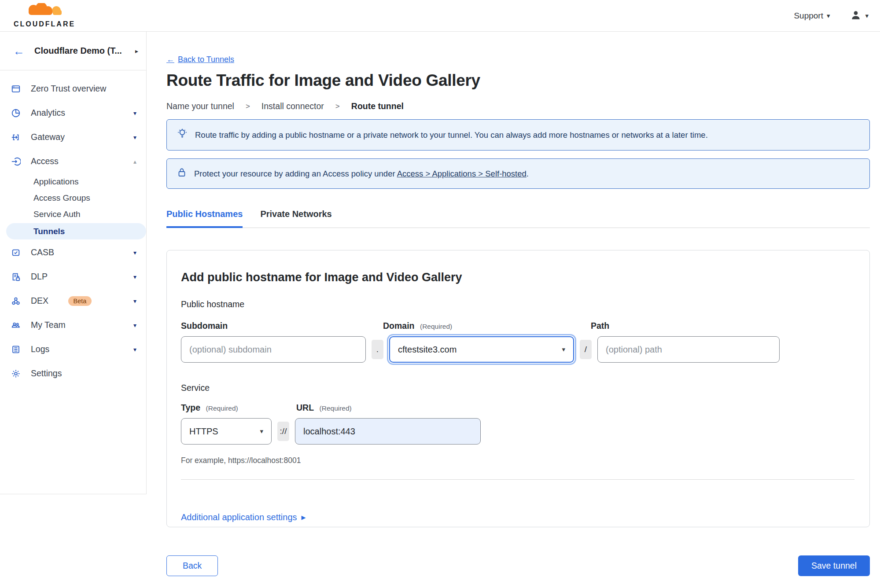 The width and height of the screenshot is (880, 588). Describe the element at coordinates (518, 107) in the screenshot. I see `wizard-steps: Name your tunnel > Install connector > R…` at that location.